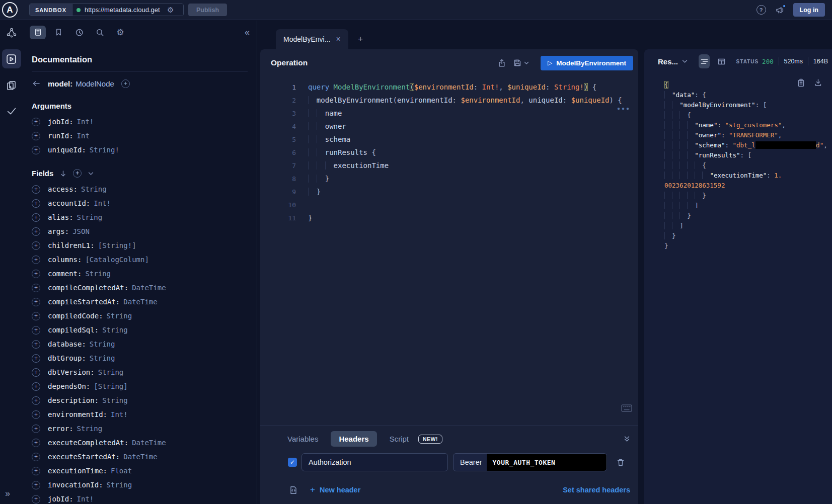  What do you see at coordinates (38, 32) in the screenshot?
I see `documentation-tab-icon` at bounding box center [38, 32].